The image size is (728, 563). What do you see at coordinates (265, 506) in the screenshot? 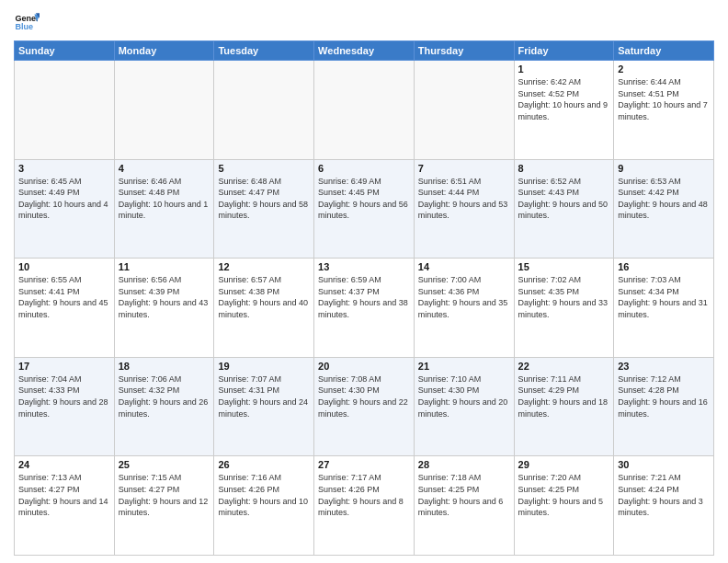
I see `calendar-cell: 26Sunrise: 7:16 AMSunset: 4:26 PMDayligh…` at bounding box center [265, 506].